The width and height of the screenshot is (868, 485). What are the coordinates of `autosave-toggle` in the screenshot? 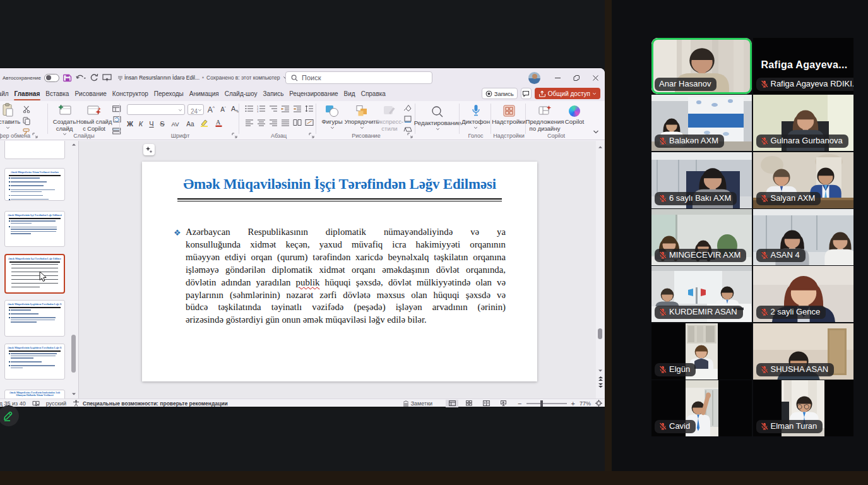 It's located at (52, 78).